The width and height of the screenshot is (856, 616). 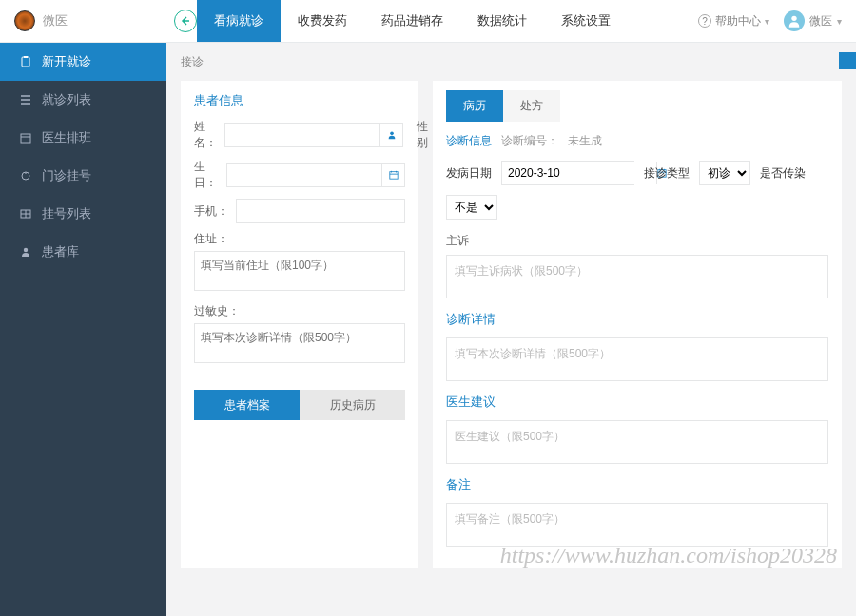 What do you see at coordinates (637, 442) in the screenshot?
I see `advice-textarea` at bounding box center [637, 442].